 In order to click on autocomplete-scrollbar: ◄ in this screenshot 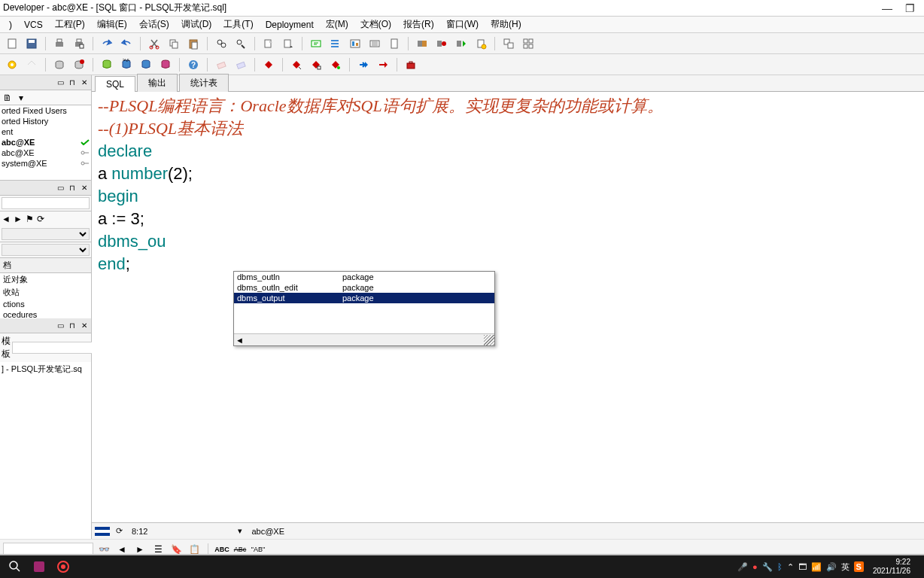, I will do `click(364, 339)`.